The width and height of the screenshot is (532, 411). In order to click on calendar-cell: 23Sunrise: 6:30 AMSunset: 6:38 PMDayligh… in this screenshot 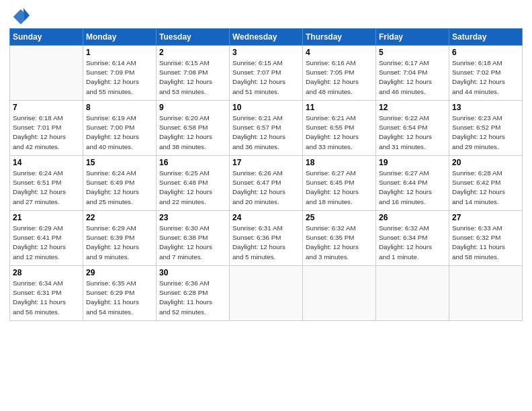, I will do `click(193, 238)`.